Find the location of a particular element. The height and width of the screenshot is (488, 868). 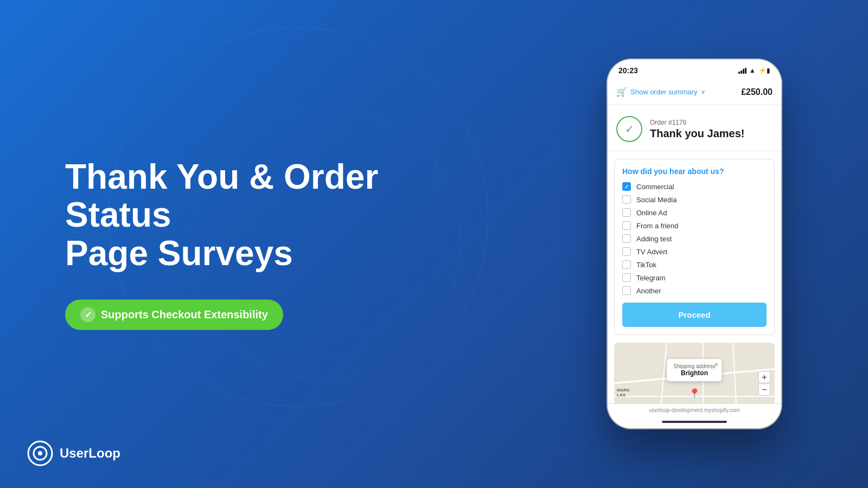

order-price: £250.00 is located at coordinates (757, 92).